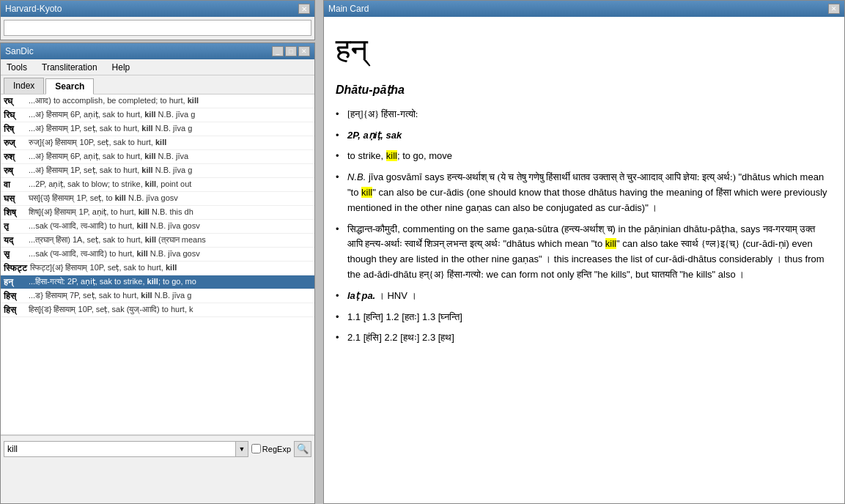 The image size is (845, 504). I want to click on list-item: रुश् ...अ} हिंसायाम् 6P, aṇiṭ, sak to hu…, so click(158, 157).